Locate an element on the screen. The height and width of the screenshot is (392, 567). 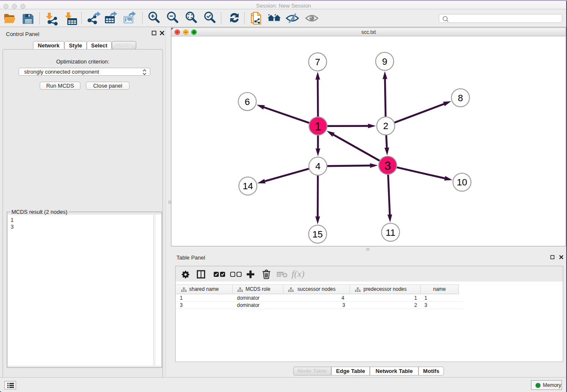
svg-text: 3 is located at coordinates (388, 166).